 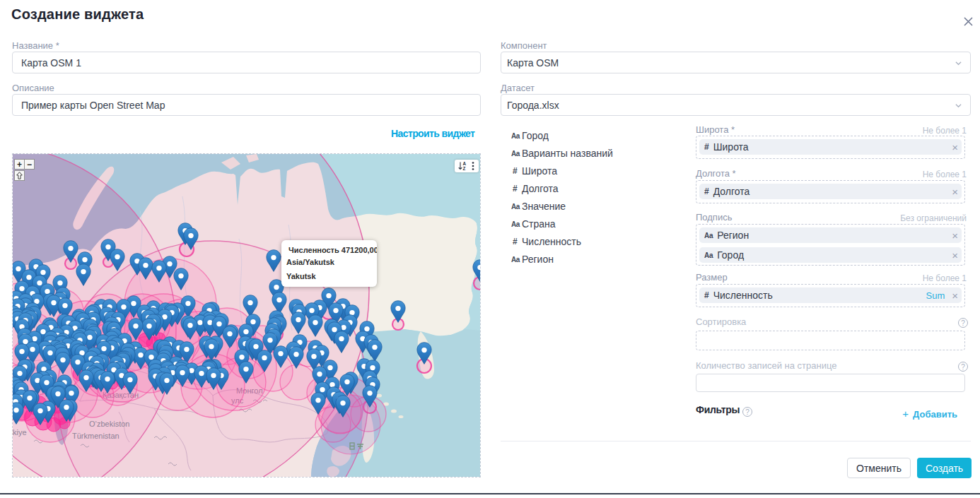 What do you see at coordinates (465, 168) in the screenshot?
I see `svg-text: Z` at bounding box center [465, 168].